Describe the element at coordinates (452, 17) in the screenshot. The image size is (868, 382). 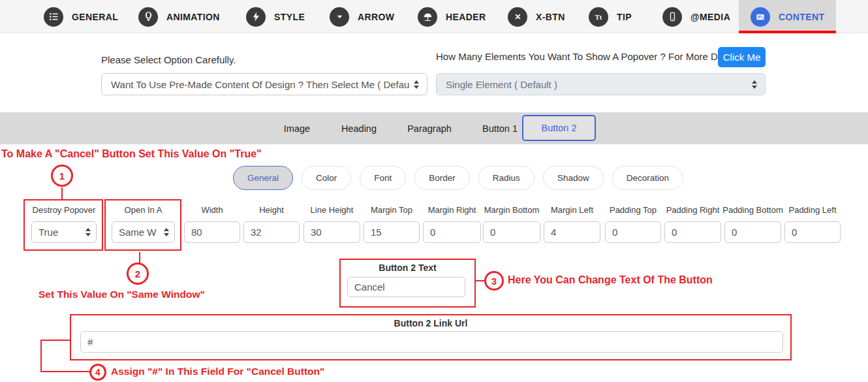
I see `tab-header: HEADER` at that location.